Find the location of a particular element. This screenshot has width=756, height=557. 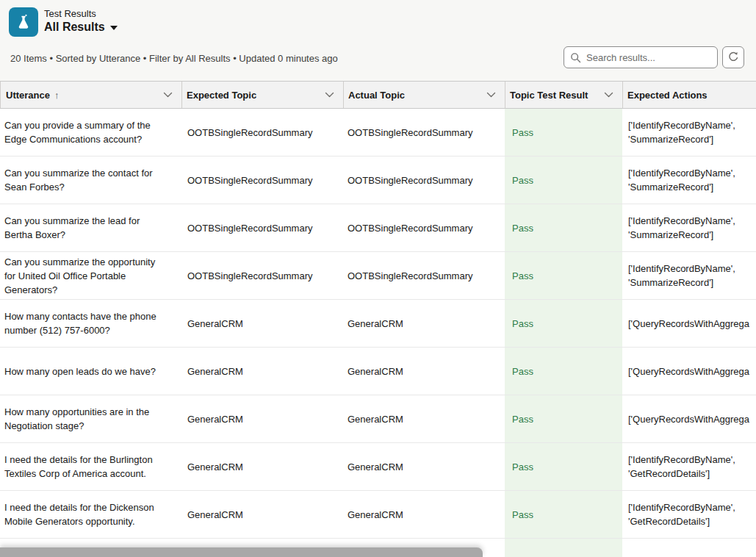

list-view-selector: All Results is located at coordinates (81, 27).